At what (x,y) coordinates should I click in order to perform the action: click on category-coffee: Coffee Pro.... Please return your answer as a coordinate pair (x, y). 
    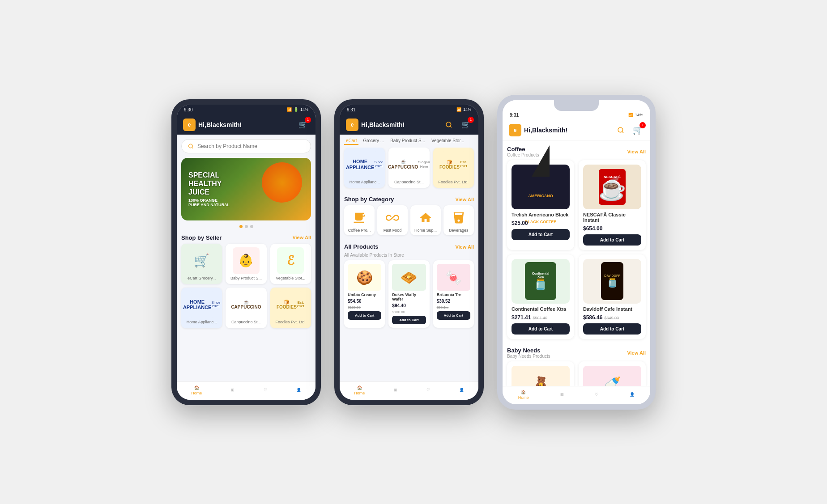
    Looking at the image, I should click on (359, 220).